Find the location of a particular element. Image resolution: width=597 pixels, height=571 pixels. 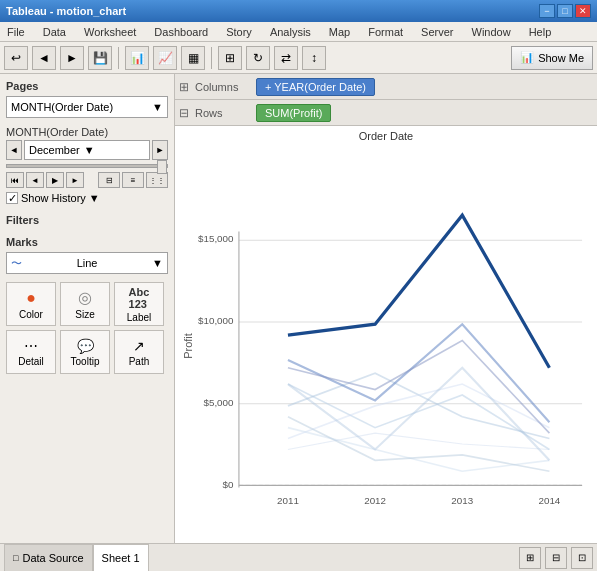

play-btn: ▶ is located at coordinates (55, 180).